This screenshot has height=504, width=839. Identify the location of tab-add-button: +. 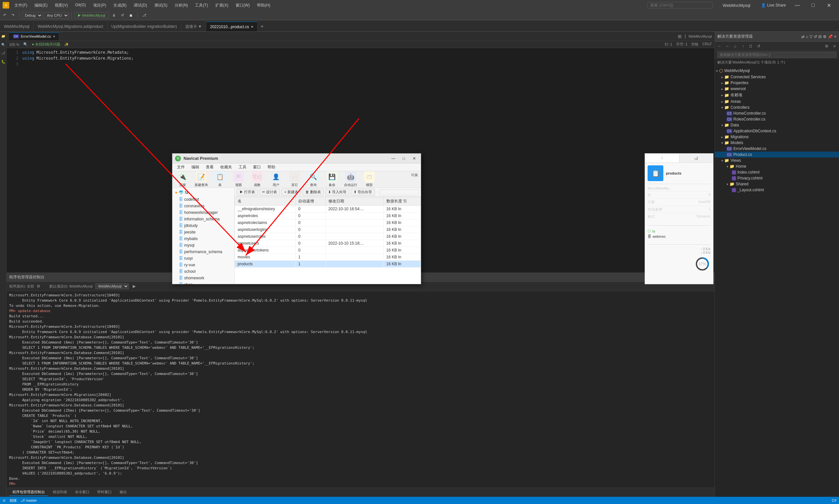
(262, 26).